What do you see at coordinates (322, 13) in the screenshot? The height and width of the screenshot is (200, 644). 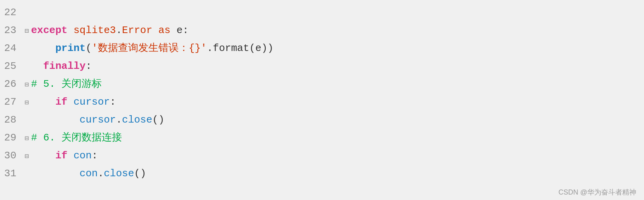 I see `table-row: 22` at bounding box center [322, 13].